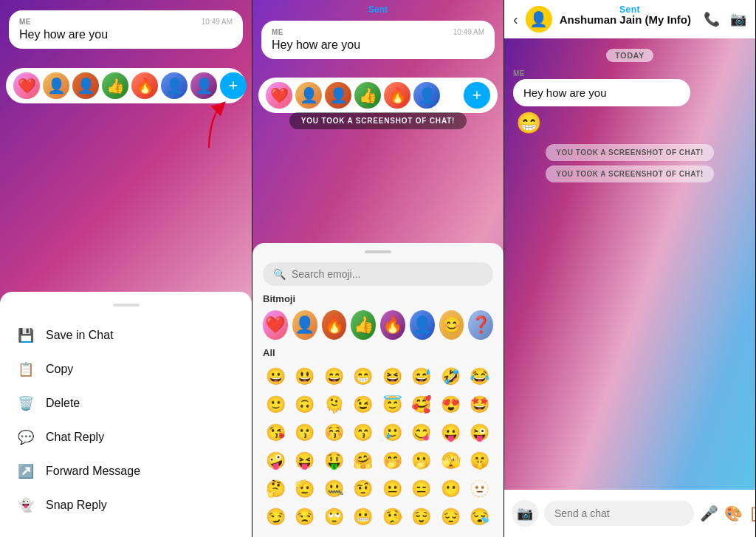 This screenshot has height=537, width=756. I want to click on message-area-1: ME 10:49 AM Hey how are you, so click(126, 27).